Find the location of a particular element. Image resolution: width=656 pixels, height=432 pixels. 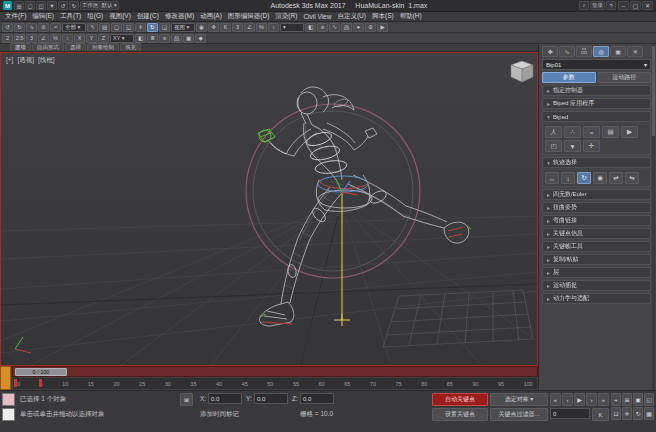

pan-view-icon: ✛ is located at coordinates (627, 414).